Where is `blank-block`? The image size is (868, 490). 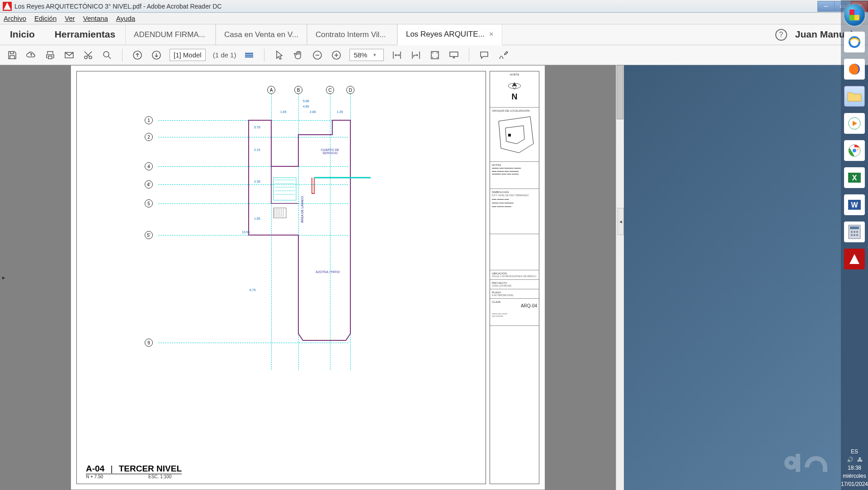 blank-block is located at coordinates (514, 252).